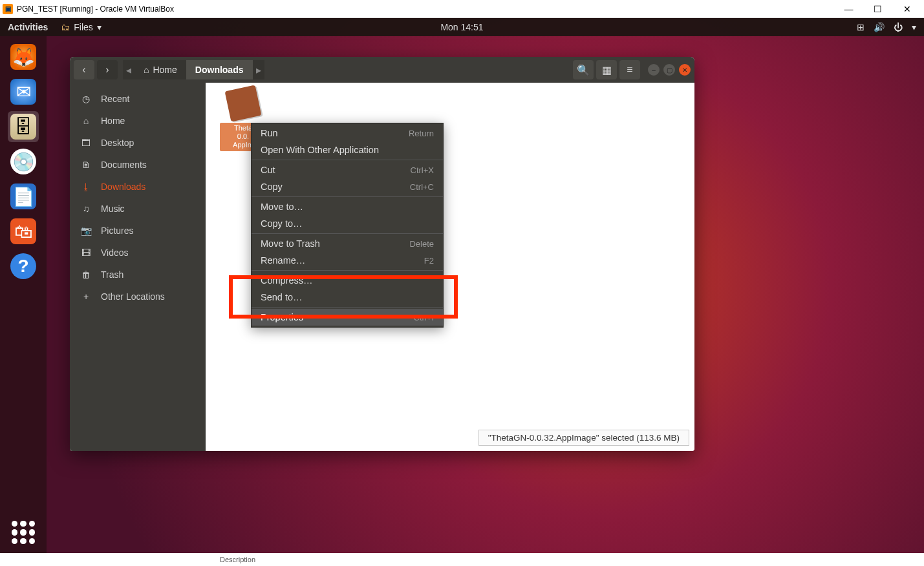  What do you see at coordinates (23, 532) in the screenshot?
I see `apps-grid-button` at bounding box center [23, 532].